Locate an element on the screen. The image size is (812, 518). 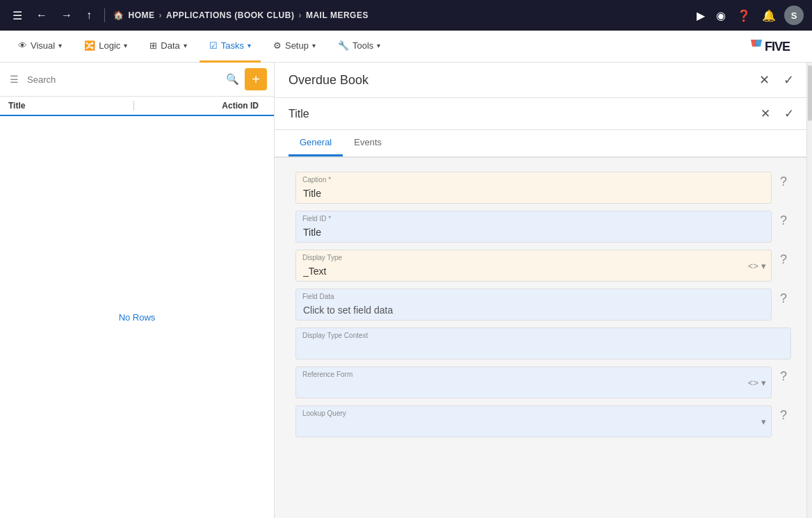
help-icon: ❓ is located at coordinates (744, 15).